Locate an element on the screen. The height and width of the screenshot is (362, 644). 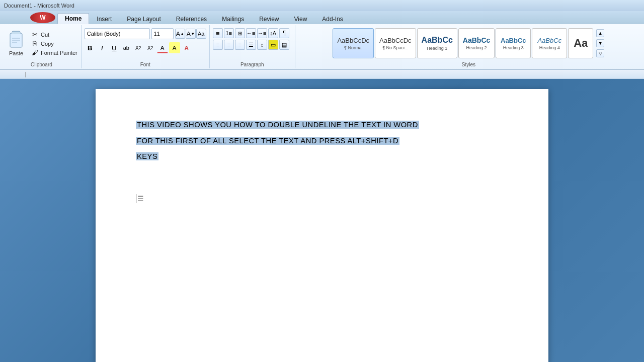
copy-button: ⎘ Copy is located at coordinates (54, 43).